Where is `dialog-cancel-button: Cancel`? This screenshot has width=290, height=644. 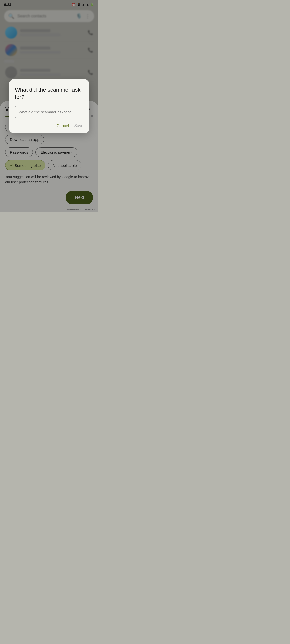 dialog-cancel-button: Cancel is located at coordinates (63, 126).